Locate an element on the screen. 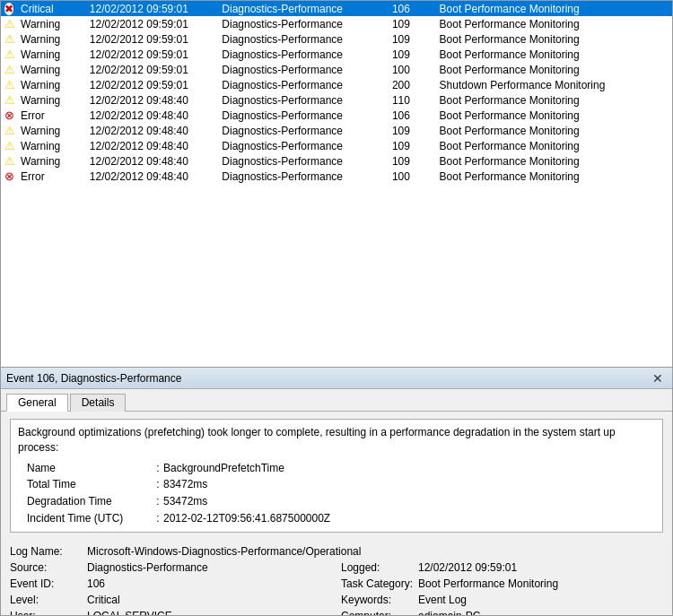 Image resolution: width=673 pixels, height=616 pixels. logged-row: Logged: 12/02/2012 09:59:01 is located at coordinates (503, 568).